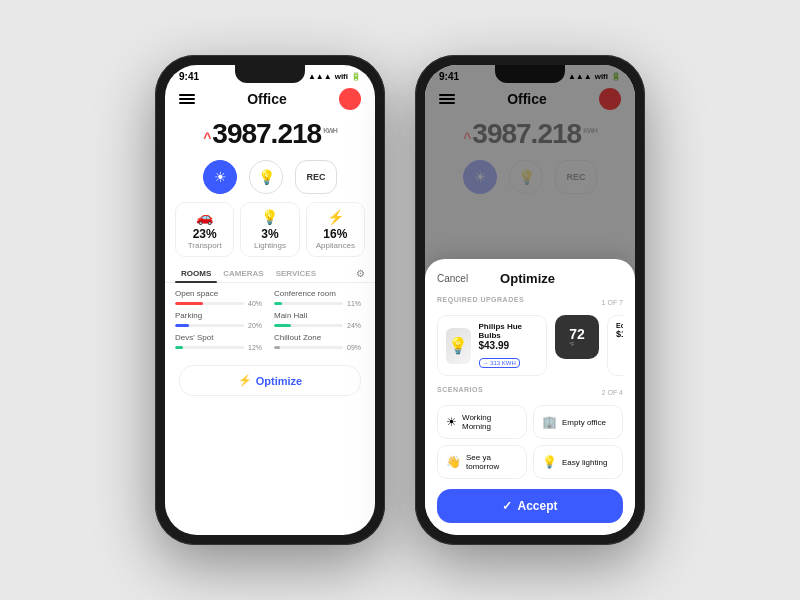 The image size is (800, 600). I want to click on product-info: Philips Hue Bulbs $43.99 → 313 KWH, so click(509, 346).